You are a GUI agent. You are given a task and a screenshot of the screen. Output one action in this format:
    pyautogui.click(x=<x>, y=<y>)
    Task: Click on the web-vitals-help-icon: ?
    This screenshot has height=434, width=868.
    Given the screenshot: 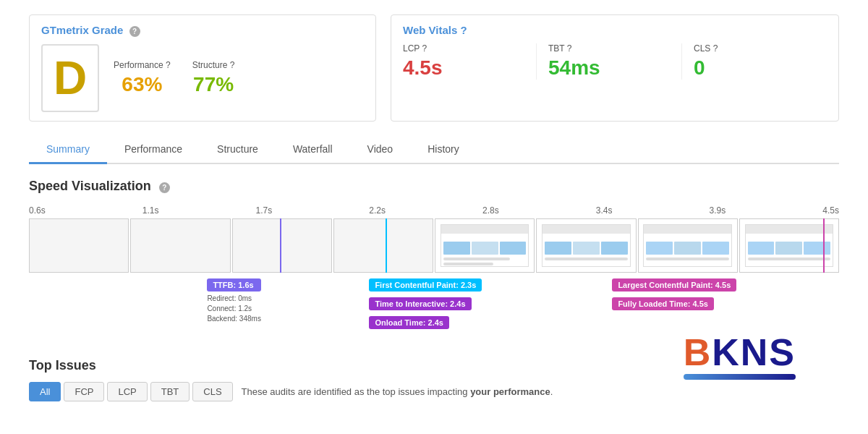 What is the action you would take?
    pyautogui.click(x=463, y=30)
    